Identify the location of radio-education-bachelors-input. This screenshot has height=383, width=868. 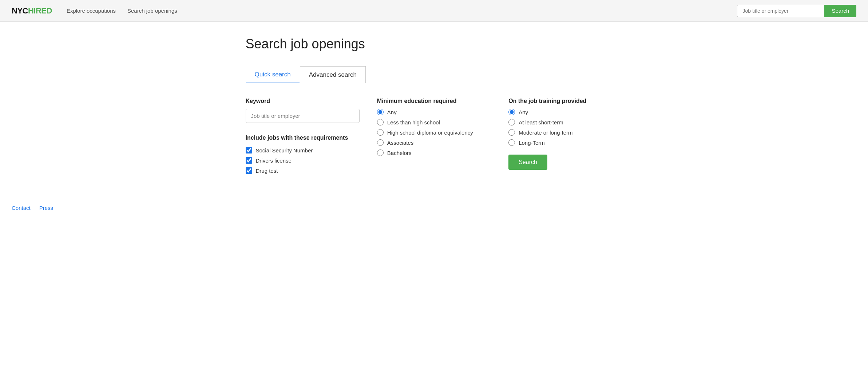
(380, 153).